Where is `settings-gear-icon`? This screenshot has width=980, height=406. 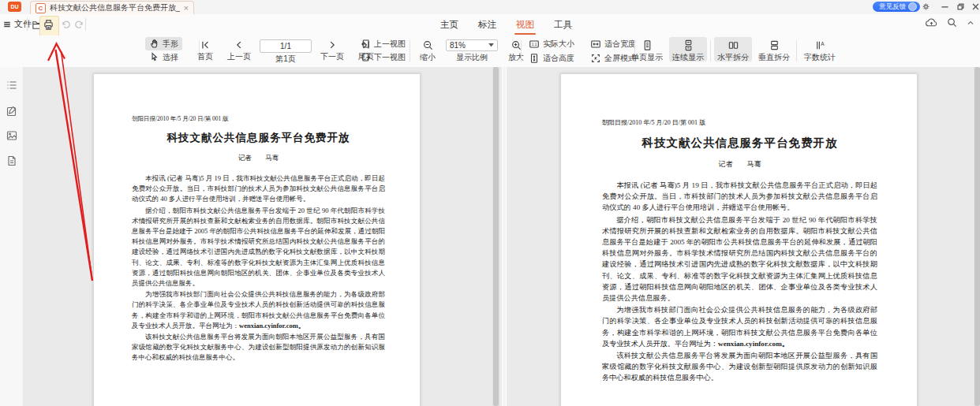 settings-gear-icon is located at coordinates (926, 6).